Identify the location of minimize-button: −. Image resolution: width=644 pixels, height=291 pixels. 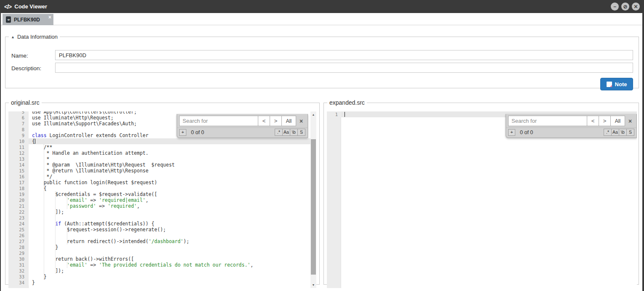
(615, 7).